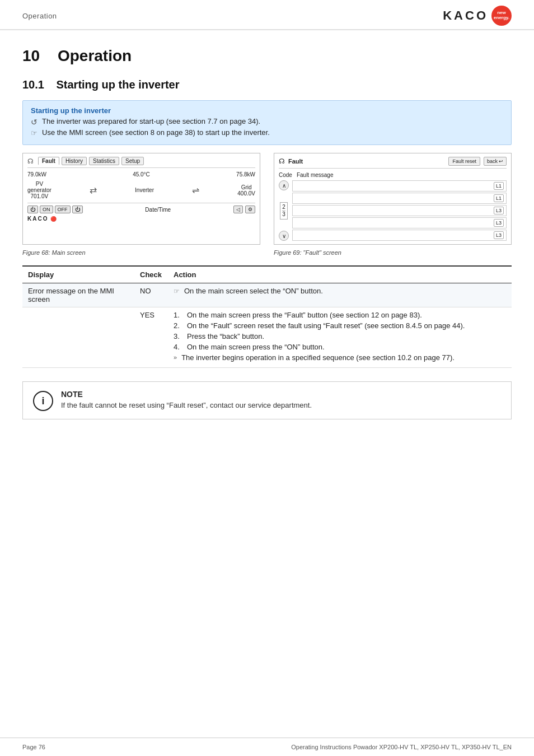 This screenshot has width=534, height=756. I want to click on power-off-icon: ⏻, so click(77, 209).